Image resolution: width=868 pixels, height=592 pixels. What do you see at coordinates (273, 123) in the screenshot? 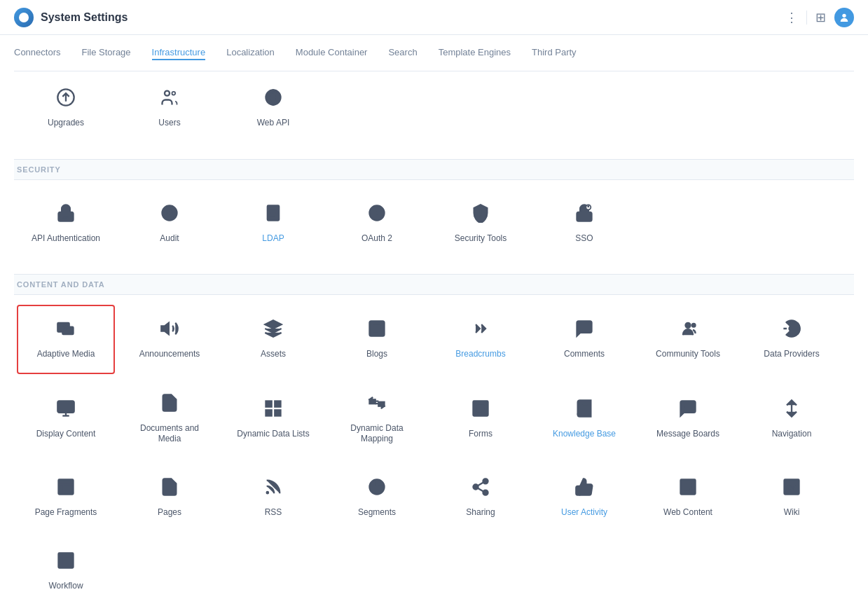
I see `web-api-label: Web API` at bounding box center [273, 123].